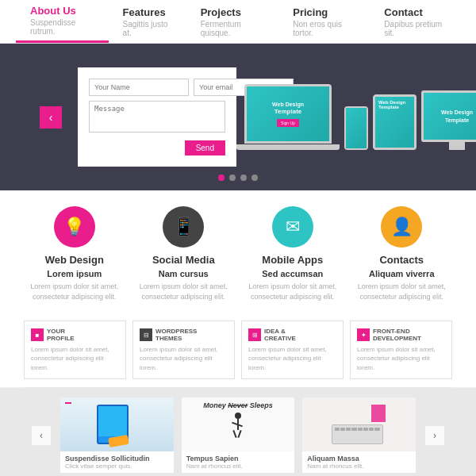 The height and width of the screenshot is (476, 476). I want to click on mini-card-4-icon: ✦, so click(363, 335).